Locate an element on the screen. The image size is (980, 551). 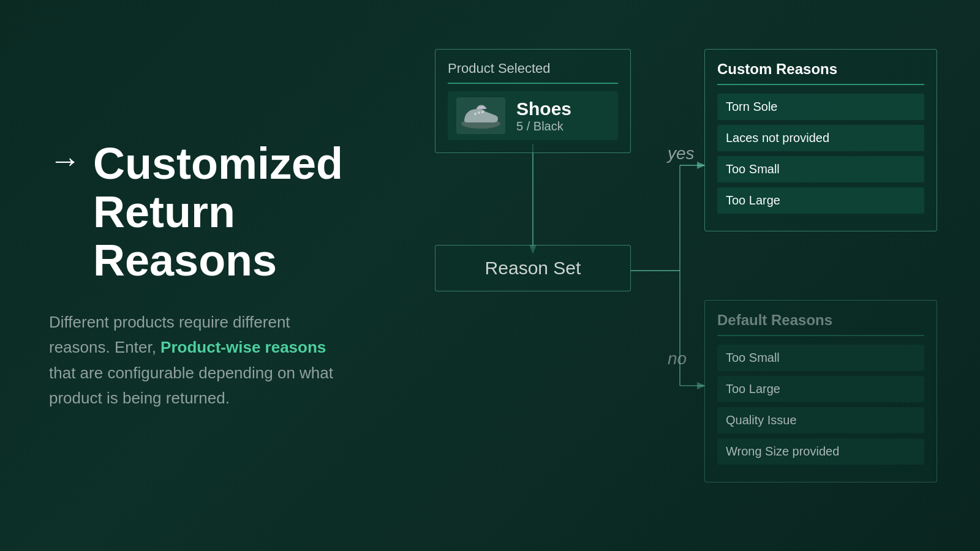
custom-reason-item: Laces not provided is located at coordinates (821, 138).